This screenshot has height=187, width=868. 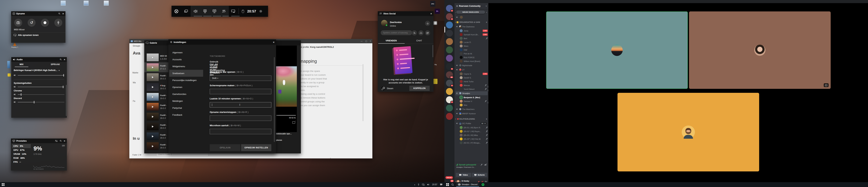 What do you see at coordinates (156, 97) in the screenshot?
I see `gallery-list-item: FiveM -19-2-2` at bounding box center [156, 97].